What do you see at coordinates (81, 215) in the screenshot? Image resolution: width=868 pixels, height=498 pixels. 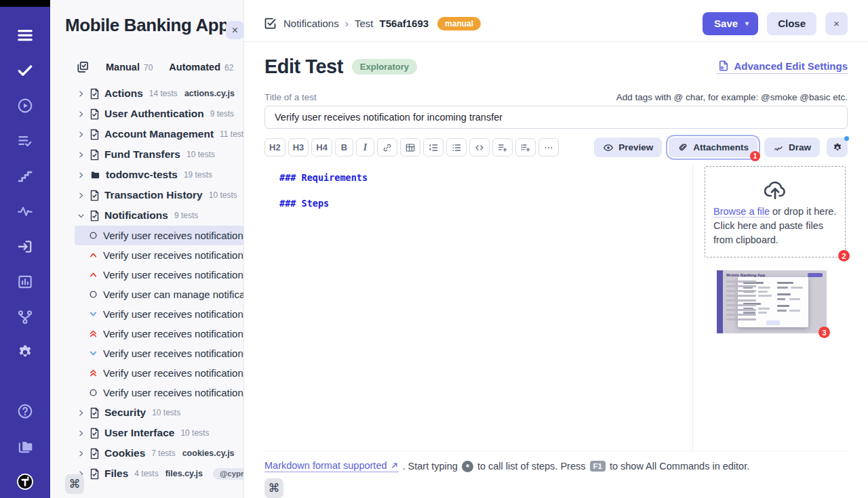 I see `chevron-down-icon` at bounding box center [81, 215].